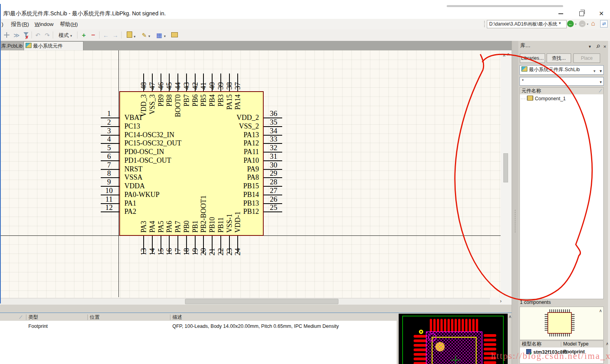 Image resolution: width=610 pixels, height=364 pixels. Describe the element at coordinates (238, 102) in the screenshot. I see `pin-name: PA14` at that location.